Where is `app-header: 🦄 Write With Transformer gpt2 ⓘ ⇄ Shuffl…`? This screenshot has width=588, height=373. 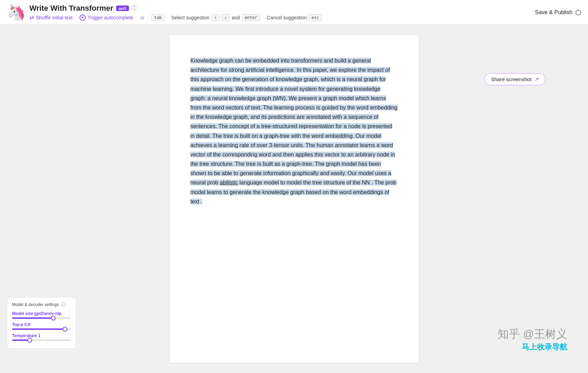 app-header: 🦄 Write With Transformer gpt2 ⓘ ⇄ Shuffl… is located at coordinates (294, 12).